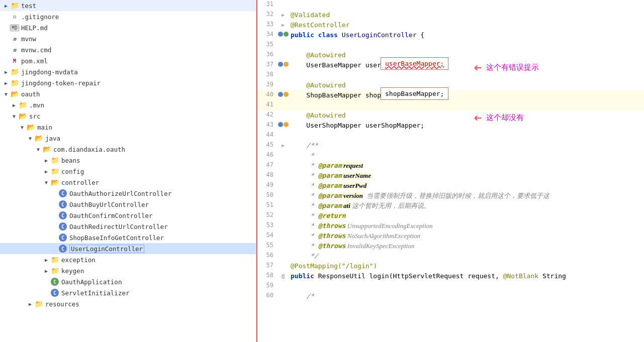 The width and height of the screenshot is (644, 342). Describe the element at coordinates (450, 65) in the screenshot. I see `code-line-37: 37 UserBaseMapper userBaseMapper;` at that location.